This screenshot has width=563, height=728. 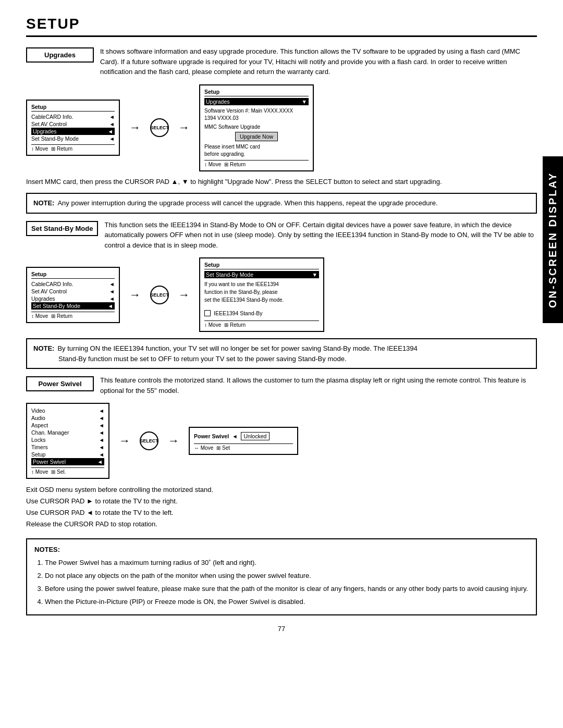 What do you see at coordinates (256, 93) in the screenshot?
I see `upgrades-s2-title: Setup` at bounding box center [256, 93].